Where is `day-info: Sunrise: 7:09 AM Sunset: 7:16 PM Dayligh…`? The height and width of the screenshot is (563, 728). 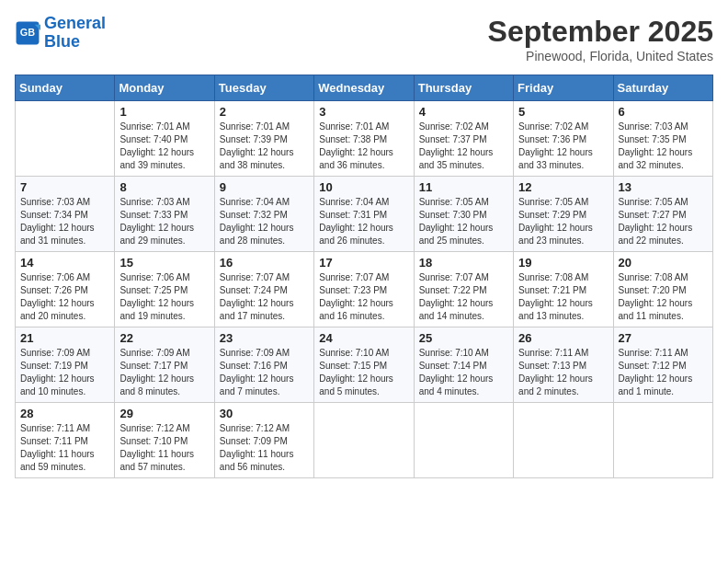 day-info: Sunrise: 7:09 AM Sunset: 7:16 PM Dayligh… is located at coordinates (265, 373).